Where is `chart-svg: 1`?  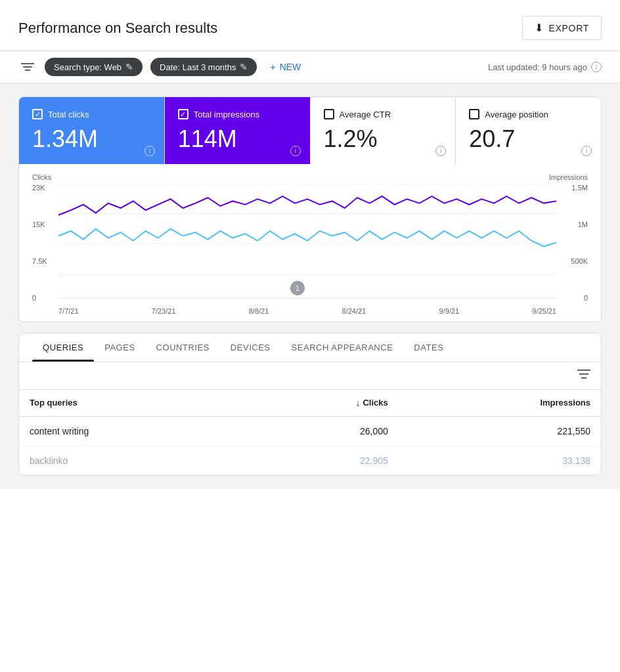
chart-svg: 1 is located at coordinates (307, 243).